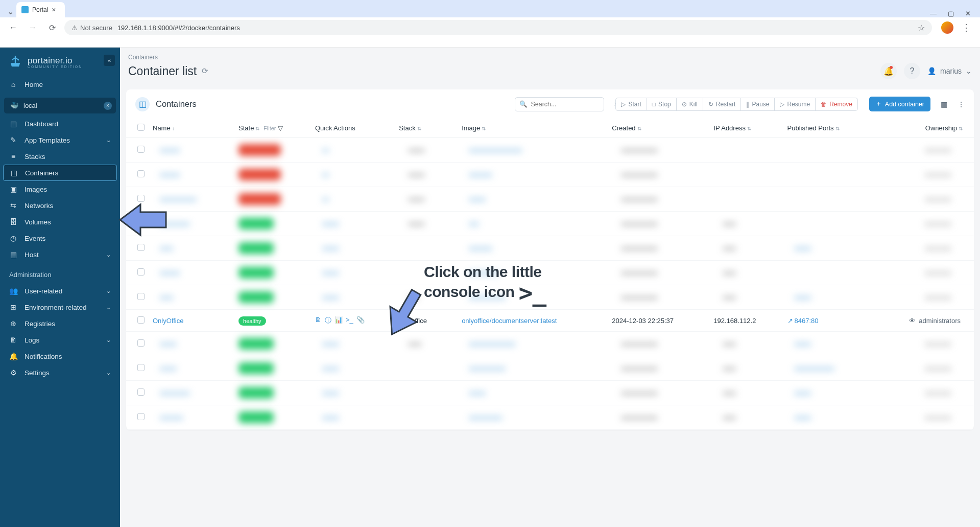  Describe the element at coordinates (934, 13) in the screenshot. I see `minimize-icon: —` at that location.